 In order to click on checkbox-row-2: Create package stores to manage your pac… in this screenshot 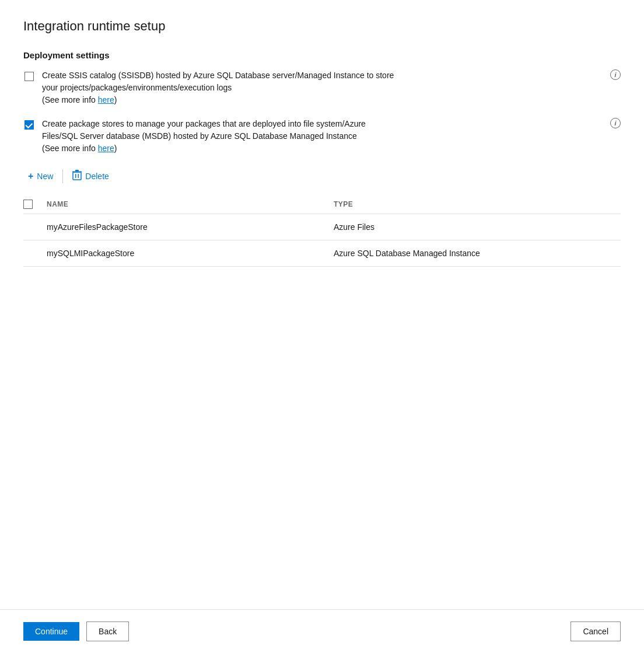, I will do `click(322, 137)`.